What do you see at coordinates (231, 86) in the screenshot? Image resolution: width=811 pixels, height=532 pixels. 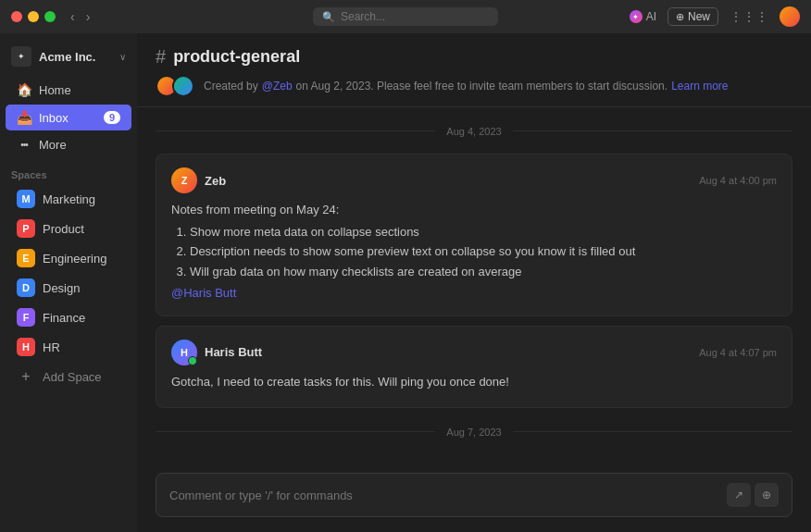 I see `channel-created-text: Created by` at bounding box center [231, 86].